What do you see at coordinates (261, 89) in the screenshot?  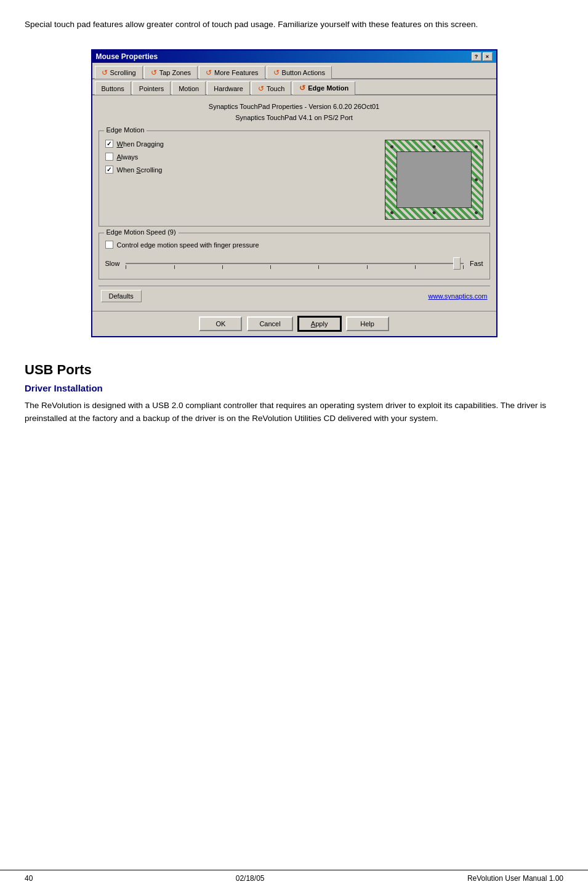 I see `touch-tab-icon: ↺` at bounding box center [261, 89].